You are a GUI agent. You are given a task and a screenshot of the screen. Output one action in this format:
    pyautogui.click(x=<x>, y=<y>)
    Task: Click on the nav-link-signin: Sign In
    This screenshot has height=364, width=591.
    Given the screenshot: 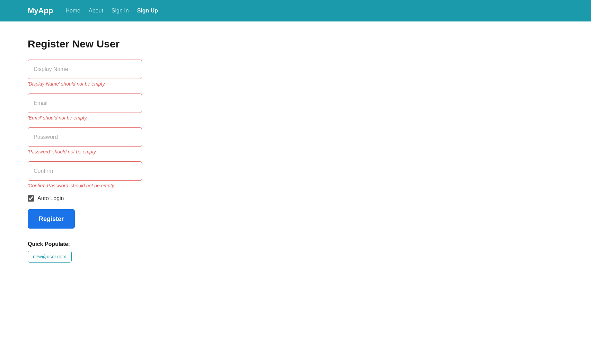 What is the action you would take?
    pyautogui.click(x=120, y=11)
    